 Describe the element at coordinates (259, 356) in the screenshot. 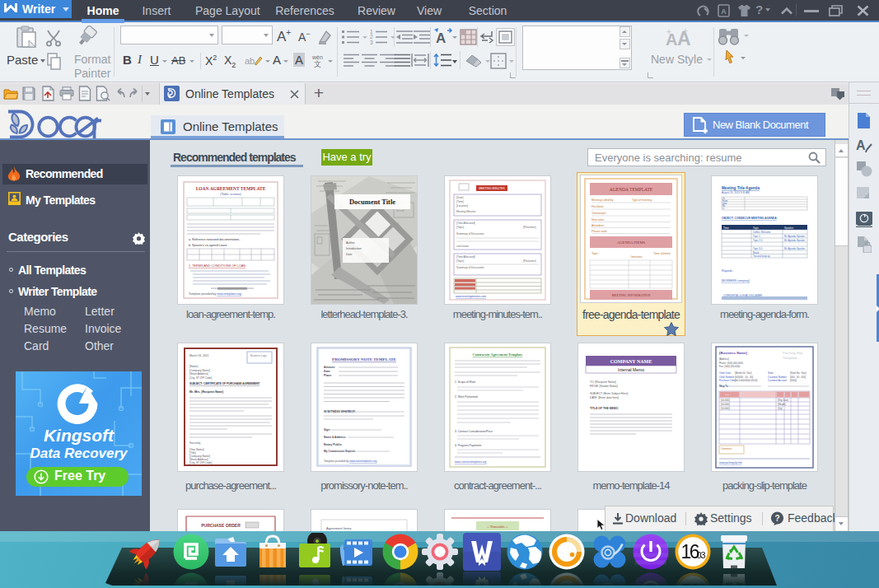

I see `svg-text: Business Logo` at that location.